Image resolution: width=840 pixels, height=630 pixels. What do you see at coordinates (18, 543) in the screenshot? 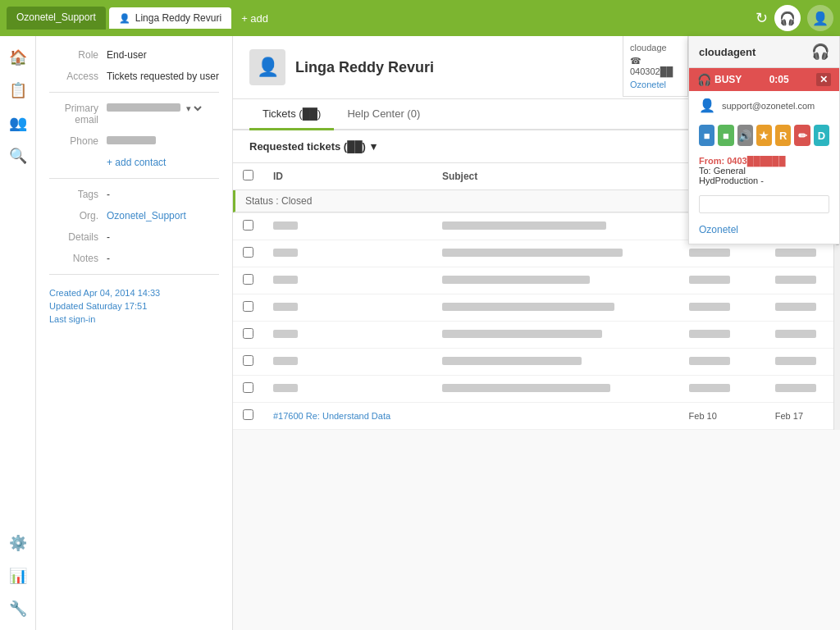
I see `nav-settings: ⚙️` at bounding box center [18, 543].